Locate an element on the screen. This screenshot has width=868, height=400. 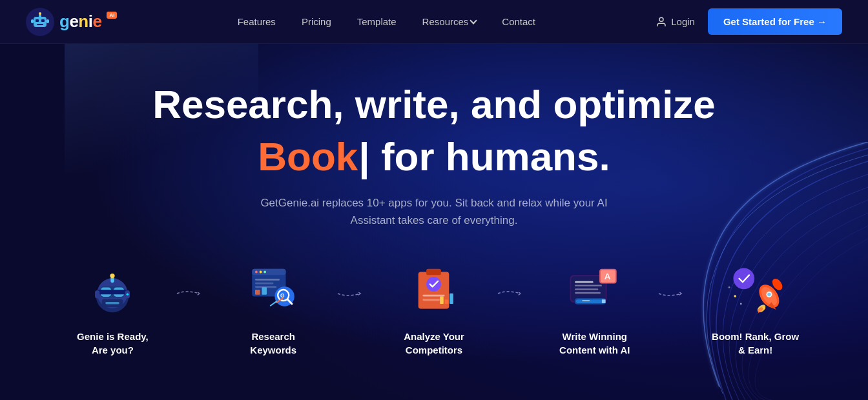
hero-subtitle: GetGenie.ai replaces 10+ apps for you. S… is located at coordinates (434, 212).